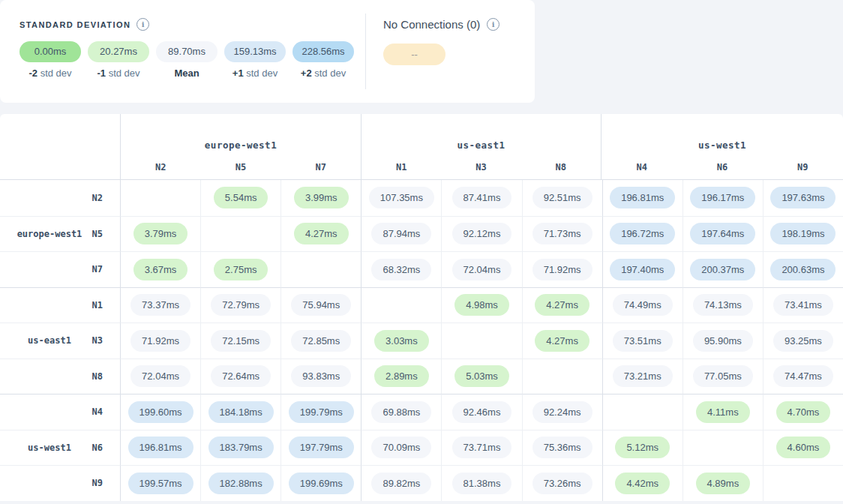 The image size is (843, 504). What do you see at coordinates (242, 483) in the screenshot?
I see `latency-value-pill: 182.88ms` at bounding box center [242, 483].